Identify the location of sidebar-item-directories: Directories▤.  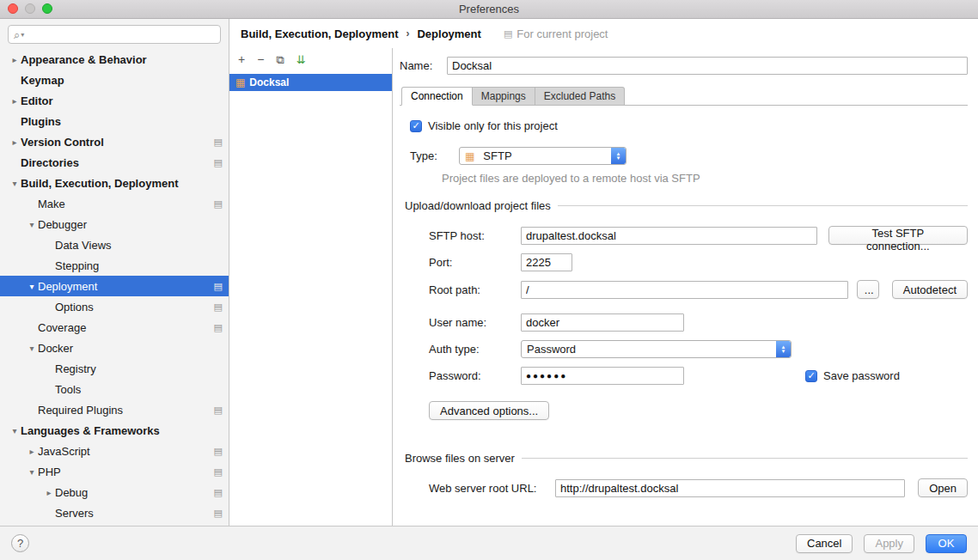
(114, 162).